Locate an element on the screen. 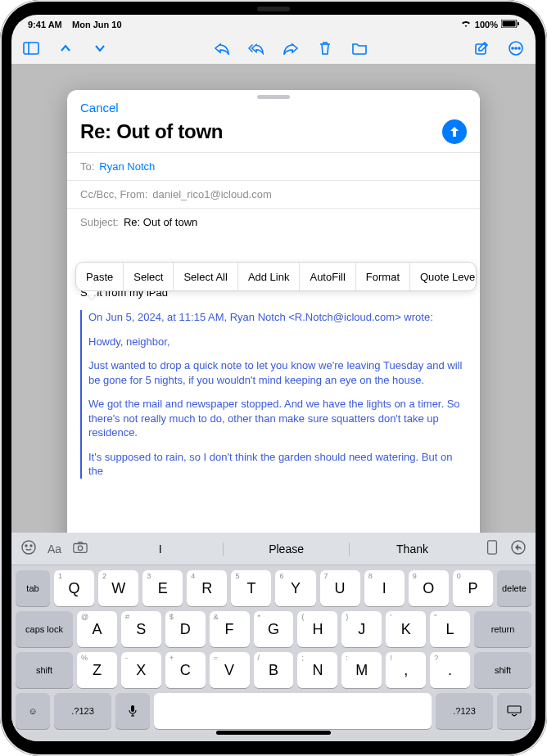 The height and width of the screenshot is (756, 547). key-hide-keyboard is located at coordinates (514, 711).